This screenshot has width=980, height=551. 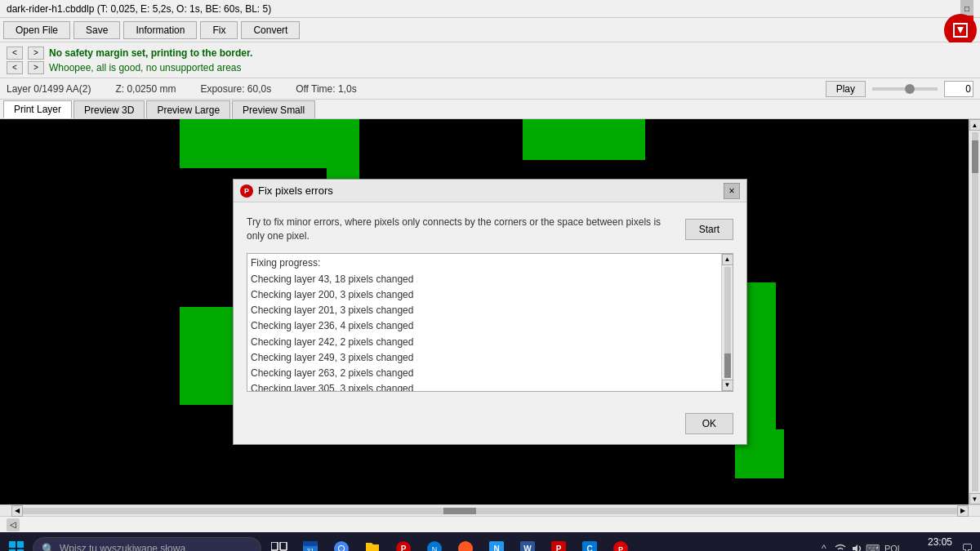 I want to click on ok-button: OK, so click(x=709, y=424).